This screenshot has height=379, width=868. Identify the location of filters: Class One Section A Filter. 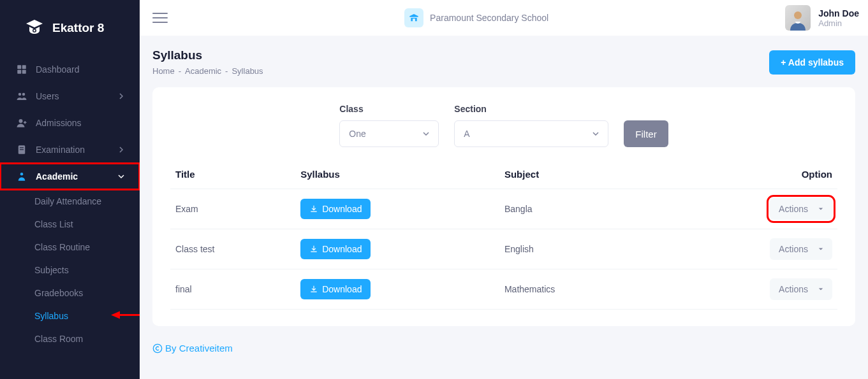
(504, 125).